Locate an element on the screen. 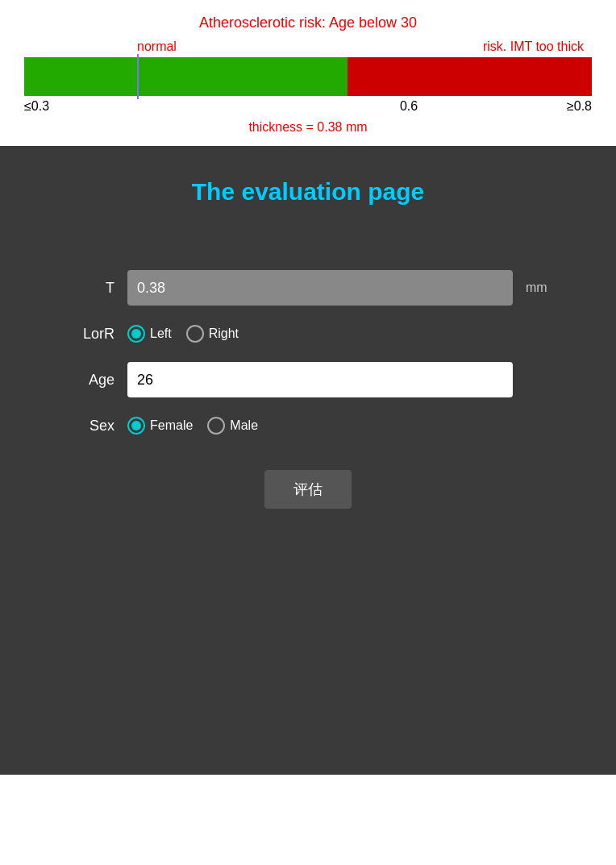 The width and height of the screenshot is (616, 865). sex-female-radio-inner is located at coordinates (136, 426).